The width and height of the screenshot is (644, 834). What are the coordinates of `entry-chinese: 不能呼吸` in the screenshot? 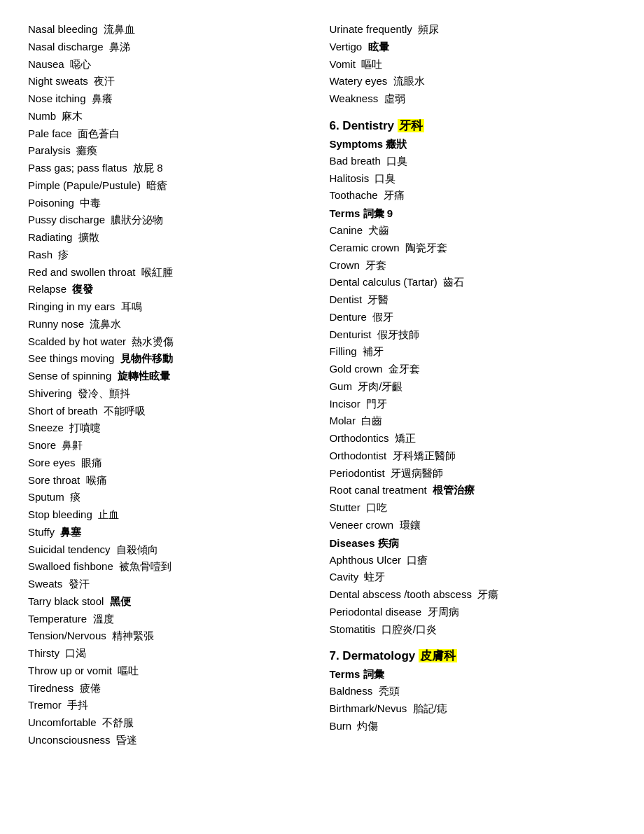 It's located at (125, 410).